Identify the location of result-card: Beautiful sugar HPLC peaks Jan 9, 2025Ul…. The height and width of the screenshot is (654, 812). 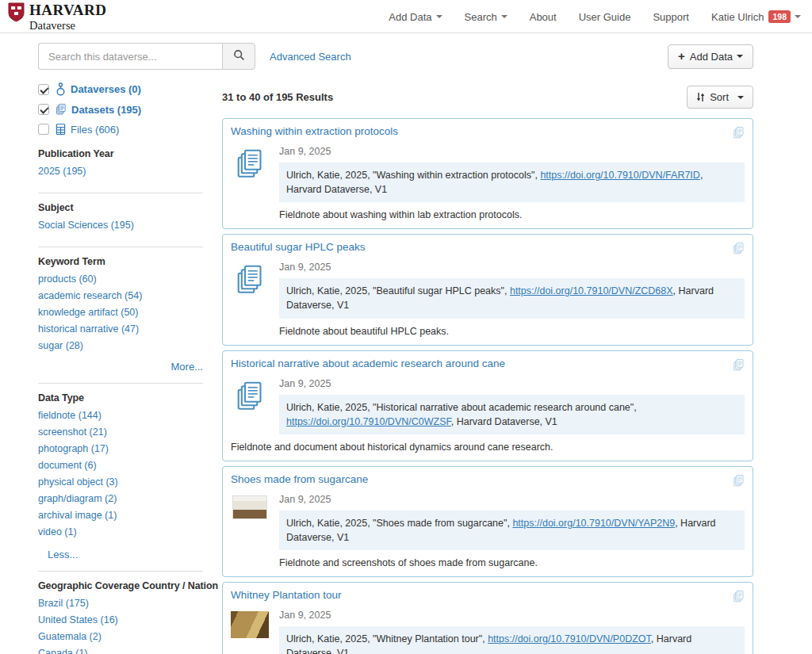
(488, 289).